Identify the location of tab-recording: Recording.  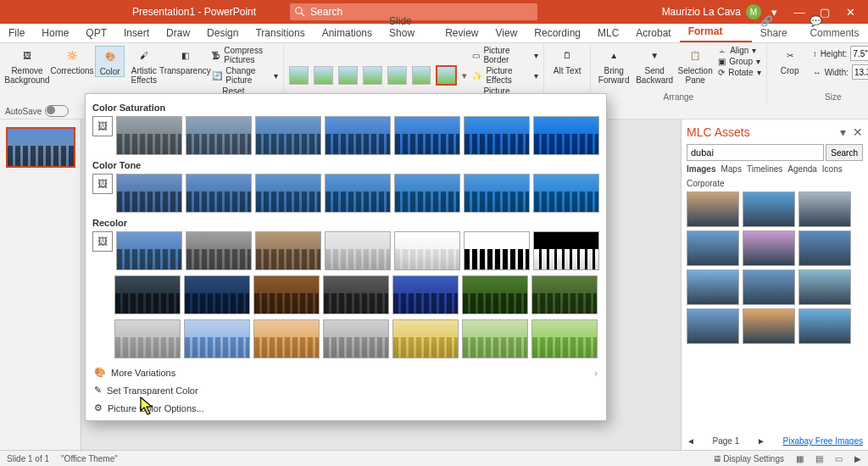
(558, 33).